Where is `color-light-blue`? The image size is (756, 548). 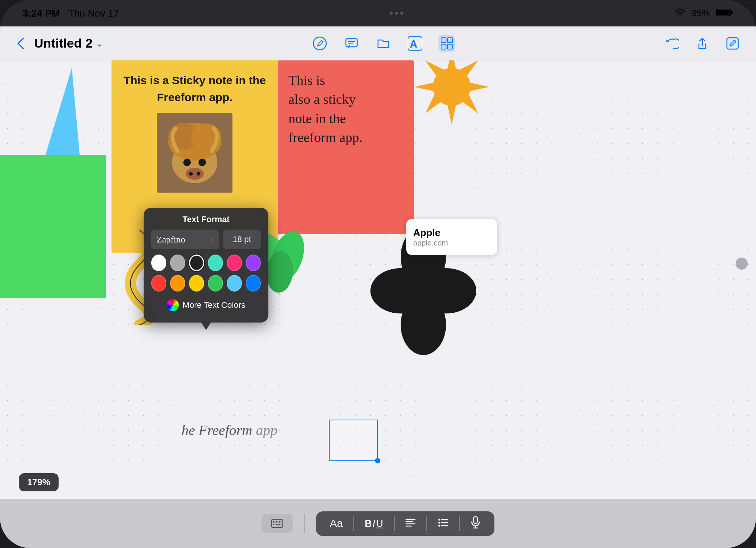 color-light-blue is located at coordinates (234, 283).